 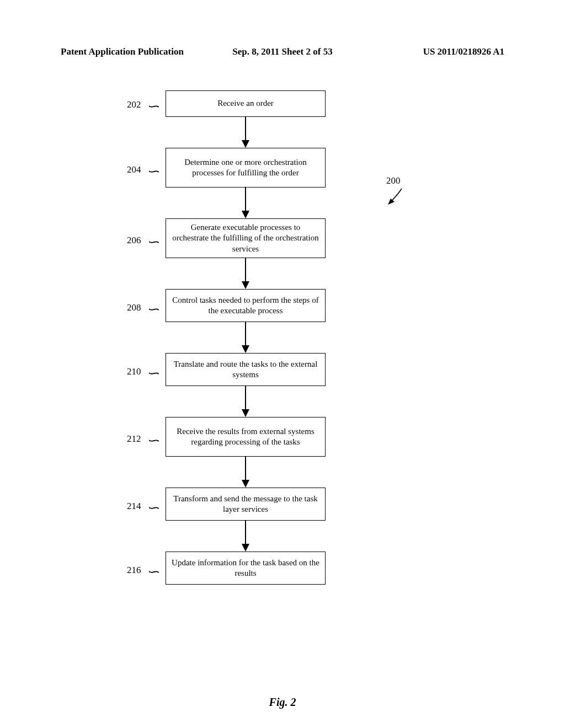 What do you see at coordinates (463, 52) in the screenshot?
I see `header-right: US 2011/0218926 A1` at bounding box center [463, 52].